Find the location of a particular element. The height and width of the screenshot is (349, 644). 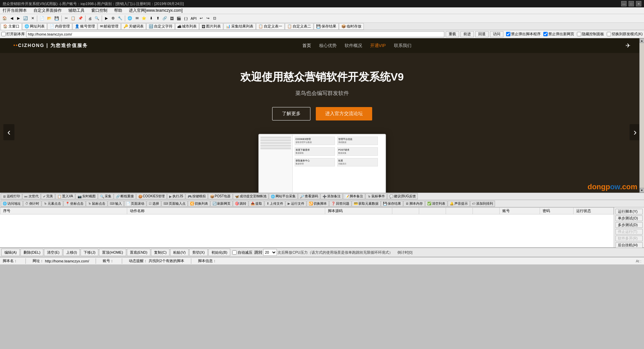

tb-run: ▶ is located at coordinates (106, 18).